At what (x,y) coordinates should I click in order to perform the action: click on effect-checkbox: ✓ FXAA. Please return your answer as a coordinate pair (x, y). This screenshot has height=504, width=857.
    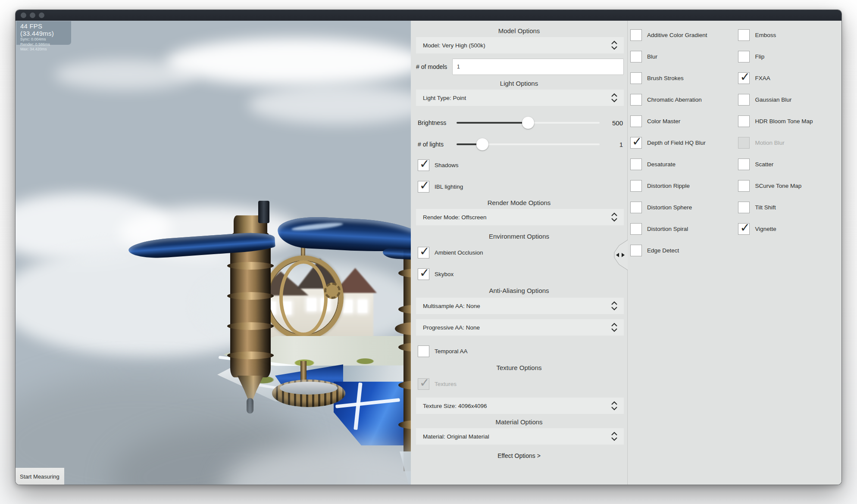
    Looking at the image, I should click on (790, 78).